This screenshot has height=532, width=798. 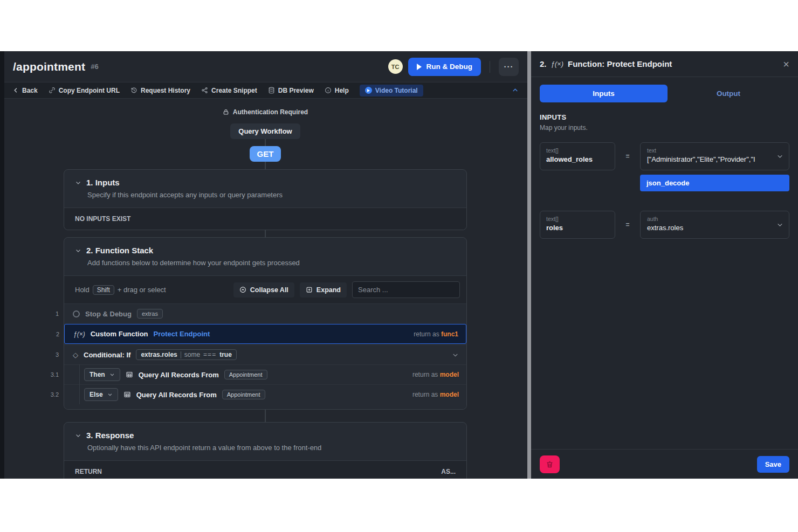 I want to click on close-icon: ×, so click(x=786, y=64).